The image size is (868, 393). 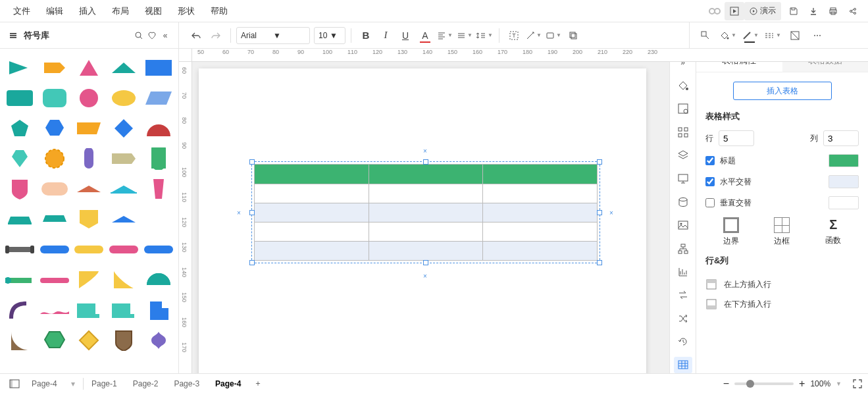 I want to click on copy-style-button, so click(x=573, y=36).